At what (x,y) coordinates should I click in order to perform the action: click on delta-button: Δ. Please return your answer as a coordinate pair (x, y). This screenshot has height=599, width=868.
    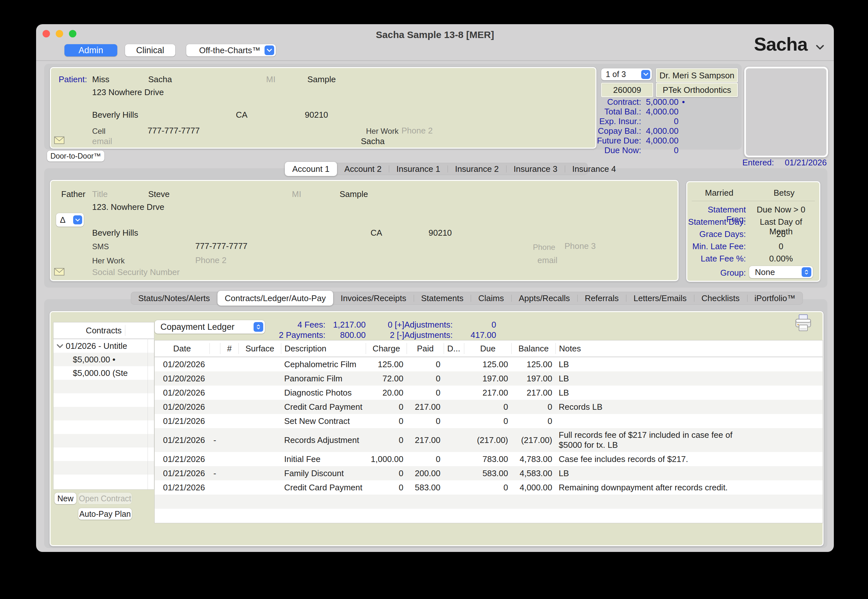
    Looking at the image, I should click on (70, 220).